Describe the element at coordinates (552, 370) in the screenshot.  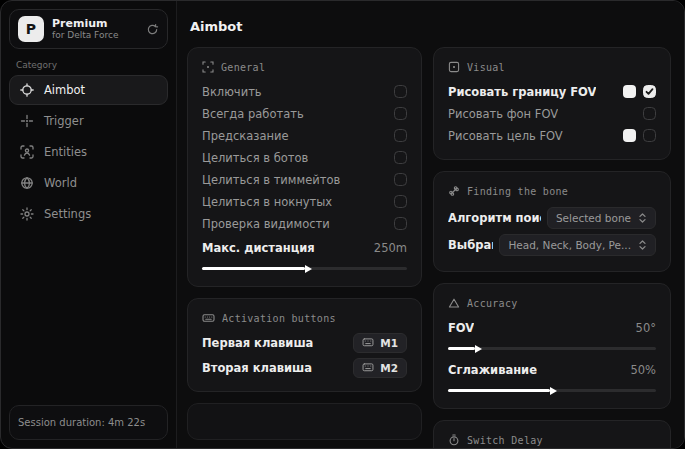
I see `slider-label-row: Сглаживание 50%` at that location.